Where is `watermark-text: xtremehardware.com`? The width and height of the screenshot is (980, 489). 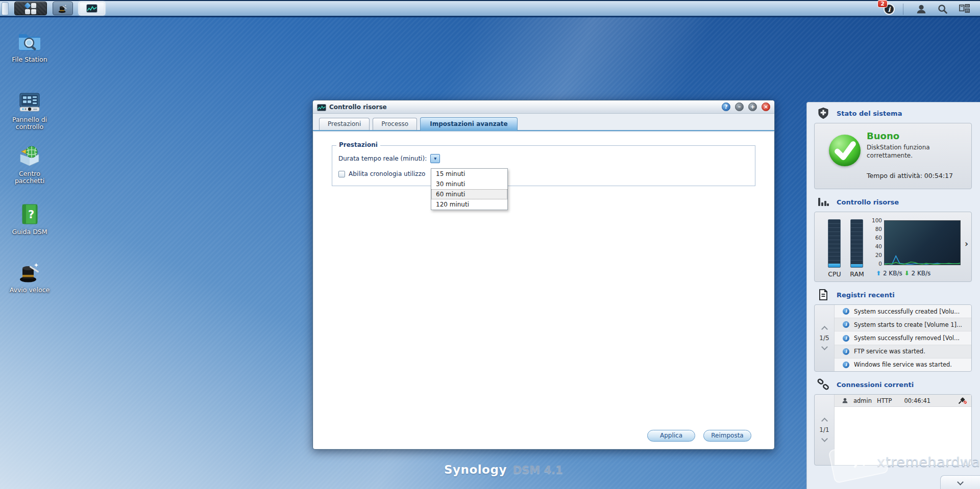 watermark-text: xtremehardware.com is located at coordinates (928, 462).